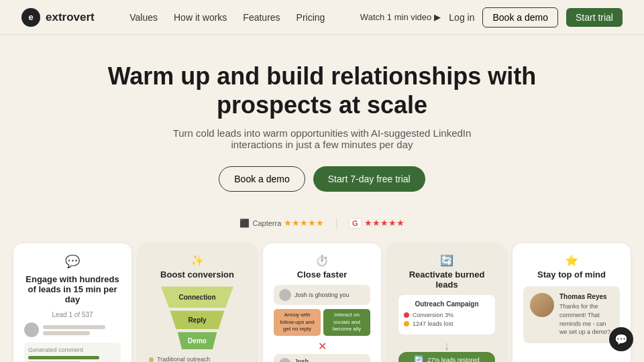  What do you see at coordinates (197, 359) in the screenshot?
I see `funnel-legend: Traditional outreach With Extrovert` at bounding box center [197, 359].